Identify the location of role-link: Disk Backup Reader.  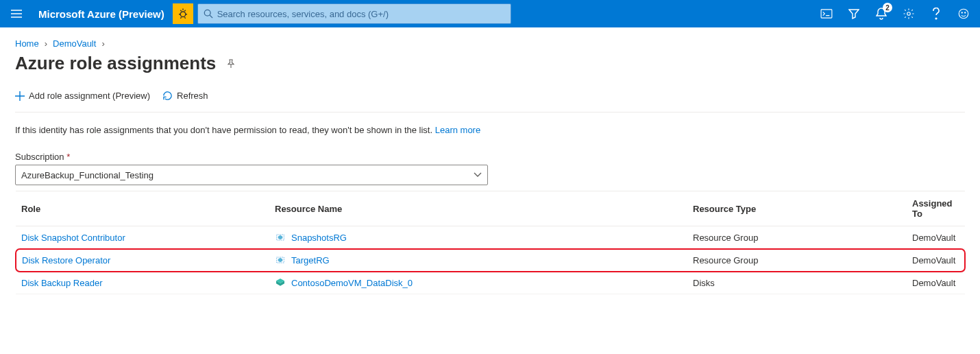
(62, 283).